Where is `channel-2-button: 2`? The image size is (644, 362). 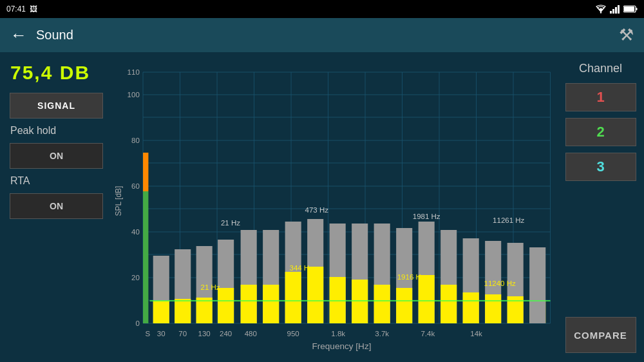 channel-2-button: 2 is located at coordinates (601, 132).